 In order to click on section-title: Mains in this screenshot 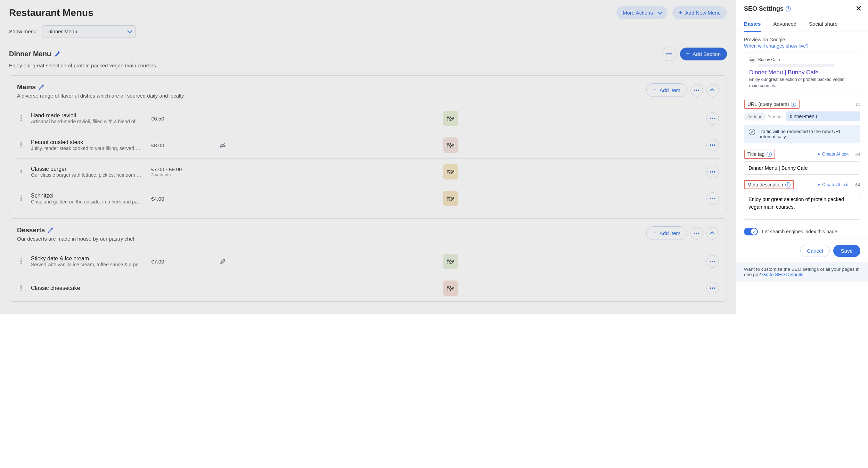, I will do `click(100, 87)`.